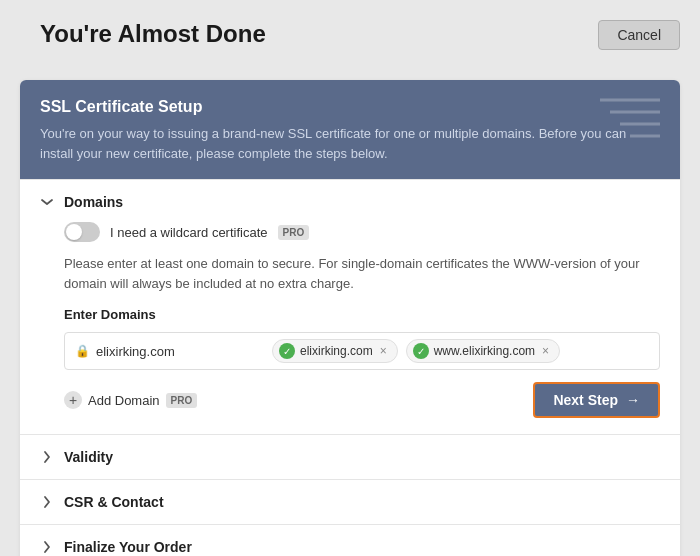  Describe the element at coordinates (639, 35) in the screenshot. I see `cancel-button: Cancel` at that location.